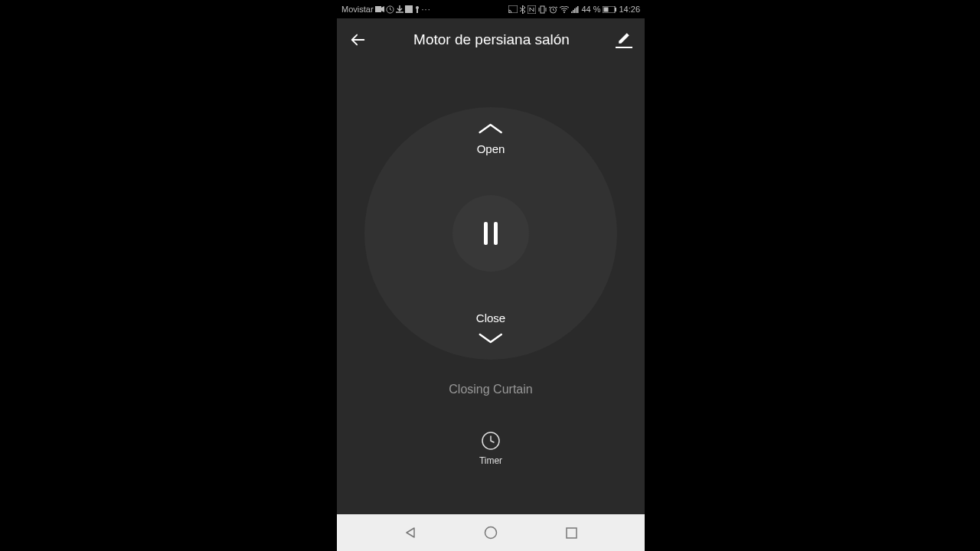 Image resolution: width=980 pixels, height=551 pixels. I want to click on circle-home-icon, so click(491, 533).